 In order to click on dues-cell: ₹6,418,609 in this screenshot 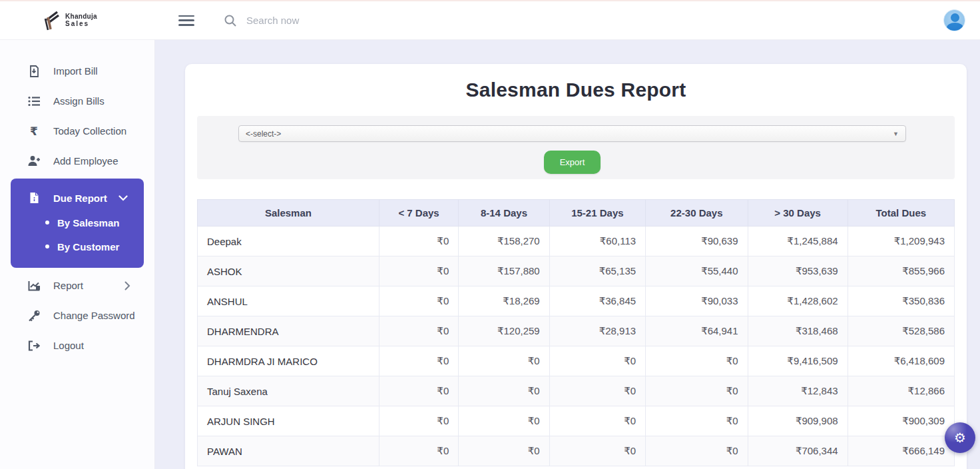, I will do `click(901, 361)`.